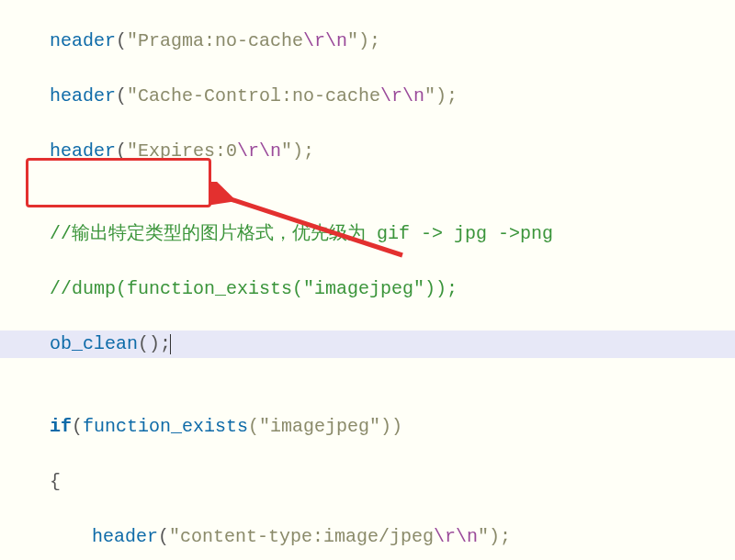  What do you see at coordinates (254, 288) in the screenshot?
I see `comment-token: //dump(function_exists("imagejpeg"));` at bounding box center [254, 288].